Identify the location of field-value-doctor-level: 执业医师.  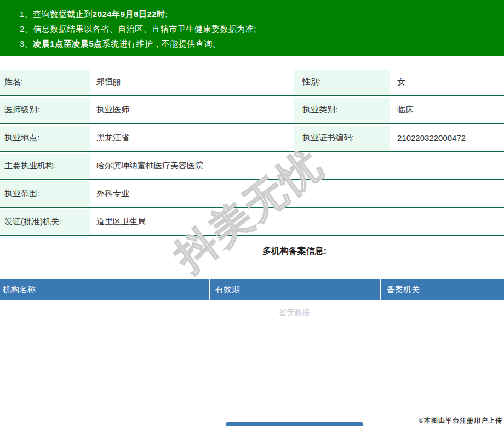
(192, 110).